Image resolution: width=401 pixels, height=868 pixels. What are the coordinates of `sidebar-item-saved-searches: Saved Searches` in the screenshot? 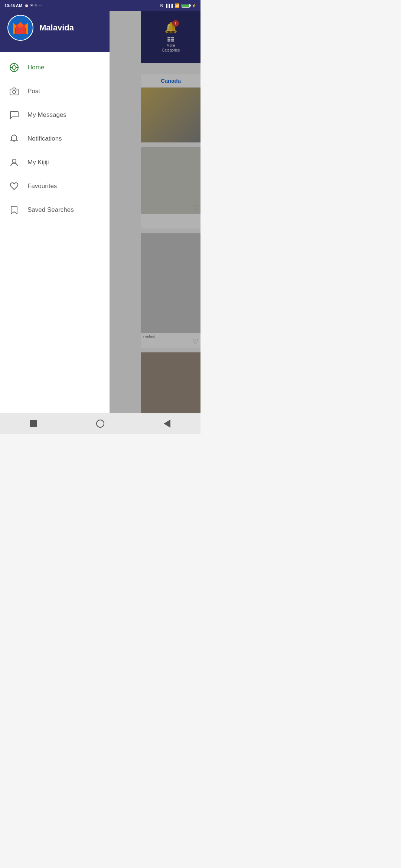 It's located at (55, 210).